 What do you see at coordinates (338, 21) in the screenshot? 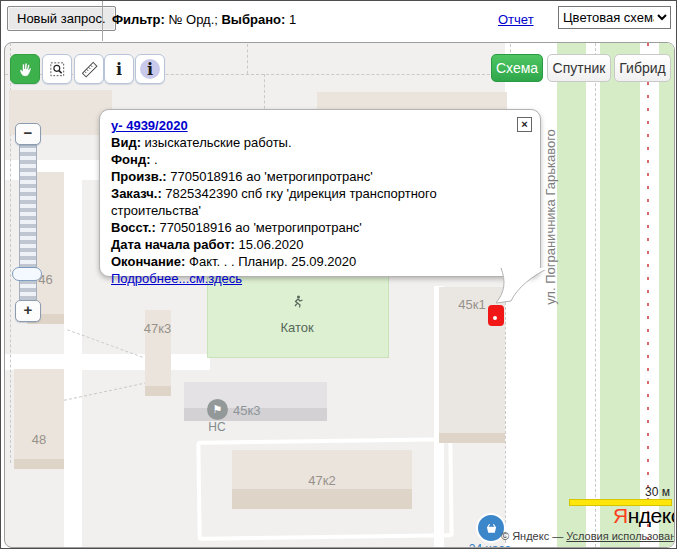
I see `topbar: Новый запрос. Фильтр: № Орд.; Выбрано: 1…` at bounding box center [338, 21].